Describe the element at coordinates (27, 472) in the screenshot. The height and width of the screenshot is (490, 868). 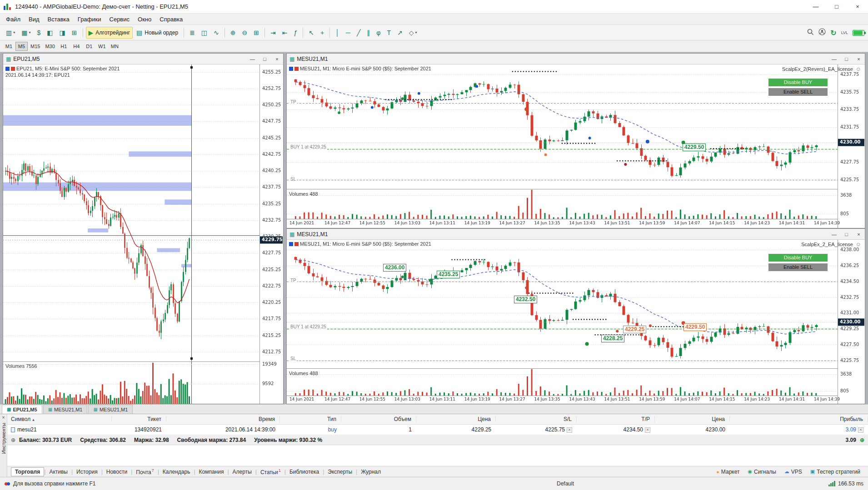
I see `toolbox-tab-0: Торговля` at that location.